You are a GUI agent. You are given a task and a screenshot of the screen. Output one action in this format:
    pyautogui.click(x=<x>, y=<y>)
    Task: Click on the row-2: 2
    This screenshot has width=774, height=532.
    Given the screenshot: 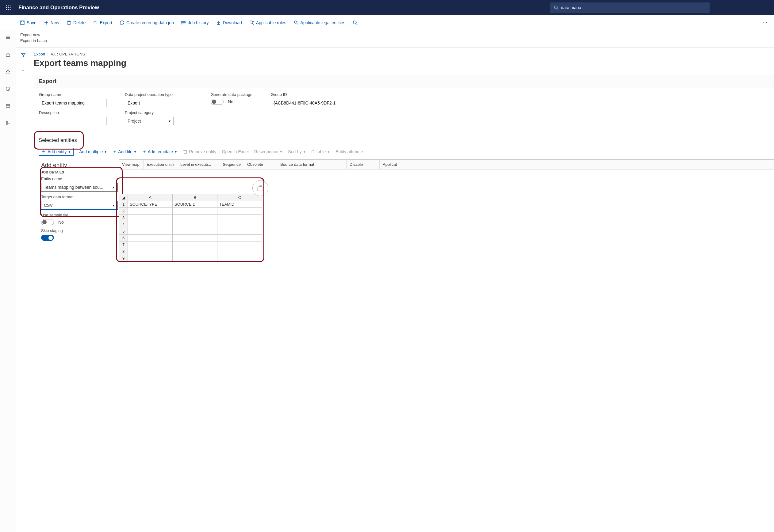 What is the action you would take?
    pyautogui.click(x=123, y=211)
    